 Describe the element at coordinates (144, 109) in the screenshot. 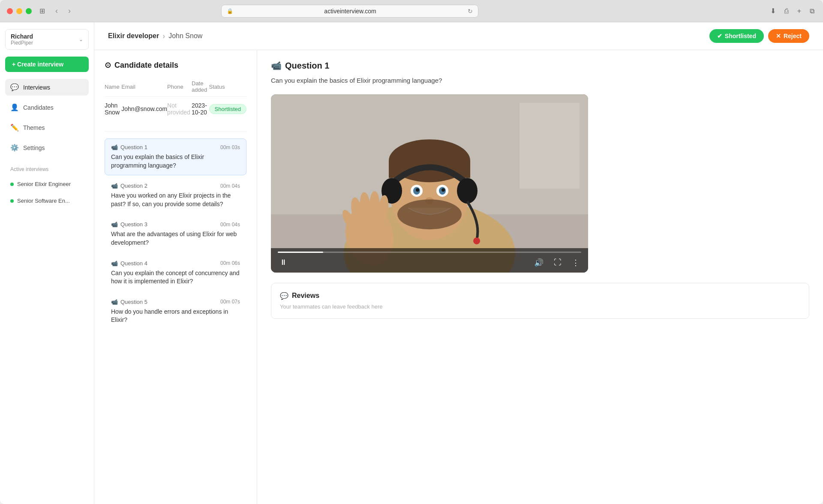

I see `candidate-email: John@snow.com` at that location.